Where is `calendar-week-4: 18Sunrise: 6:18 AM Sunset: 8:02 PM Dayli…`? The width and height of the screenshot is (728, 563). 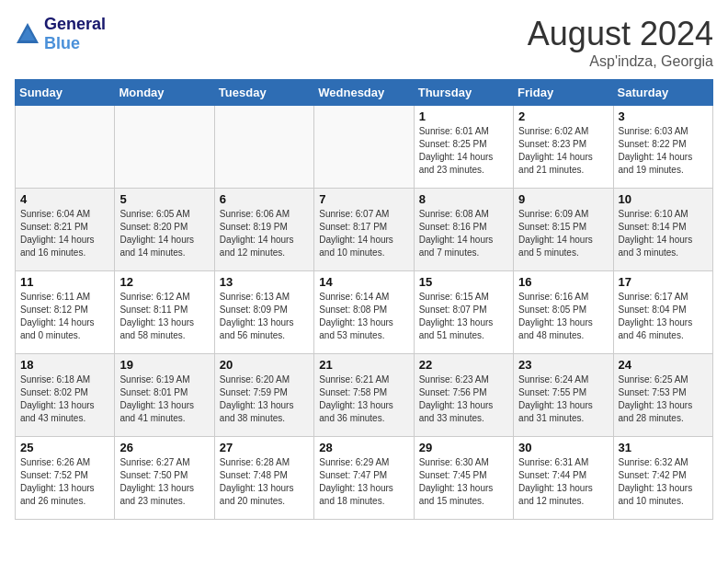
calendar-week-4: 18Sunrise: 6:18 AM Sunset: 8:02 PM Dayli… is located at coordinates (364, 396).